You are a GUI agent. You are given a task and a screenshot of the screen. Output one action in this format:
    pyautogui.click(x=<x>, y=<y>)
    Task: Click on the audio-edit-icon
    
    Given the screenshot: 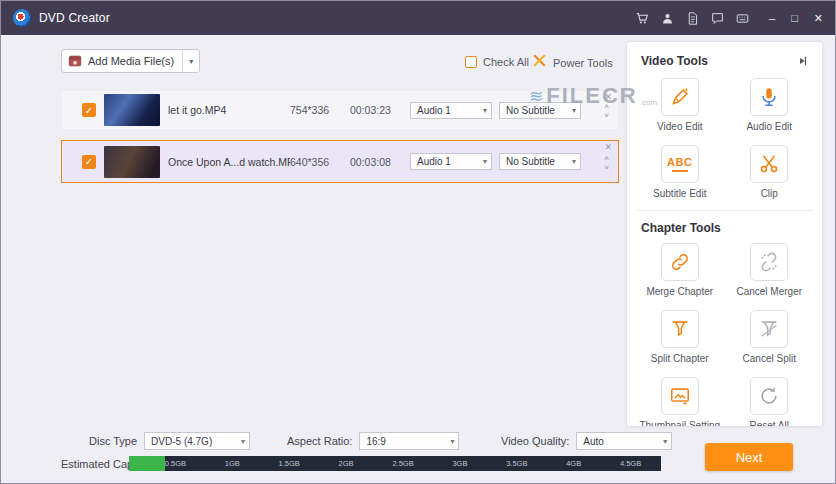 What is the action you would take?
    pyautogui.click(x=769, y=97)
    